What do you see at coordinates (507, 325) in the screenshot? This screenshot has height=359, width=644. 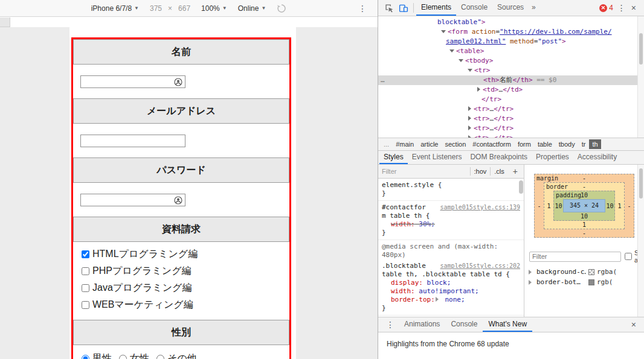 I see `drawer-tab-whats-new: What's New` at bounding box center [507, 325].